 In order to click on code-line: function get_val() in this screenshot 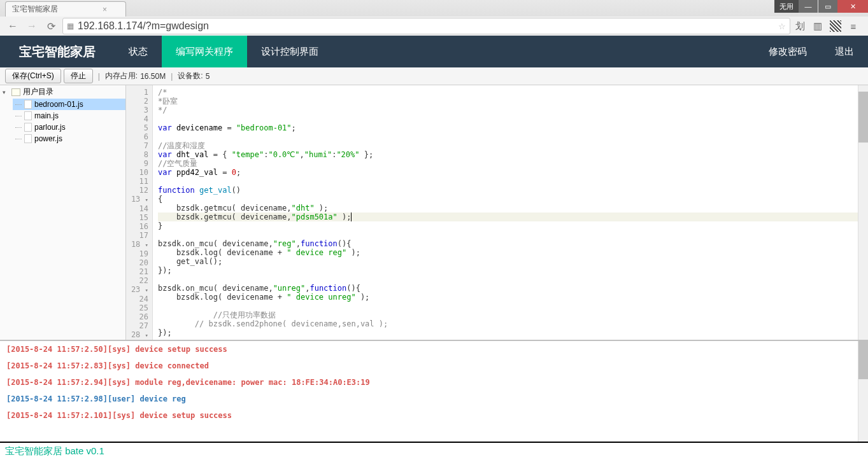, I will do `click(511, 190)`.